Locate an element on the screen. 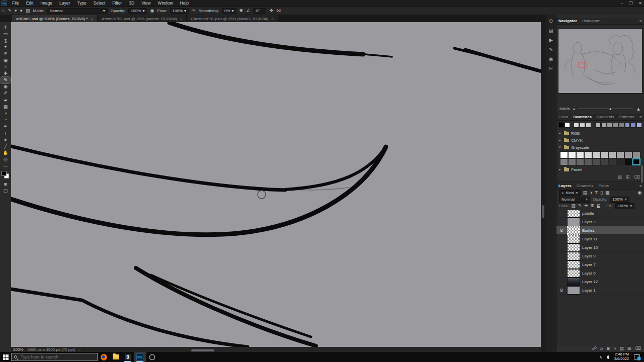  status-chevron-icon: › is located at coordinates (79, 350).